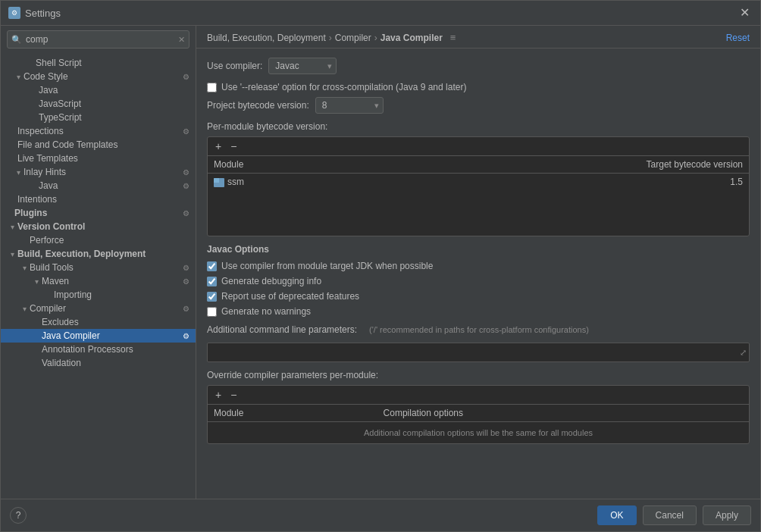  What do you see at coordinates (99, 104) in the screenshot?
I see `sidebar-item-javascript: JavaScript` at bounding box center [99, 104].